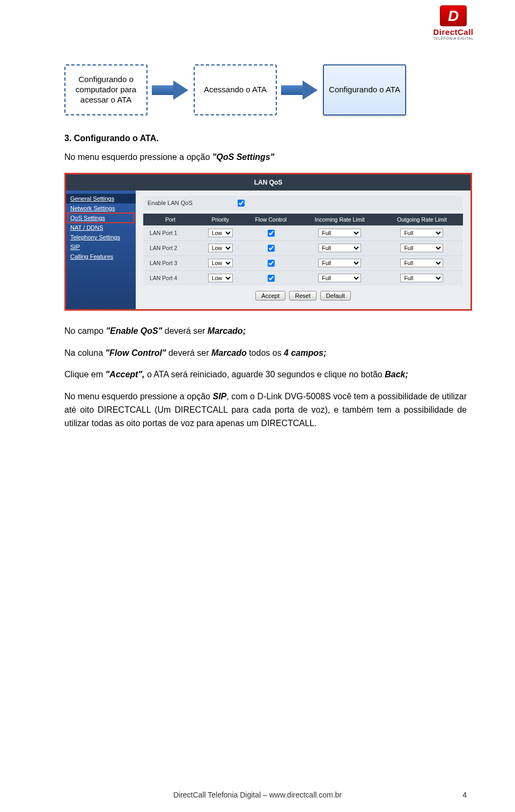 This screenshot has height=812, width=515. Describe the element at coordinates (266, 138) in the screenshot. I see `section-heading: 3. Configurando o ATA.` at that location.